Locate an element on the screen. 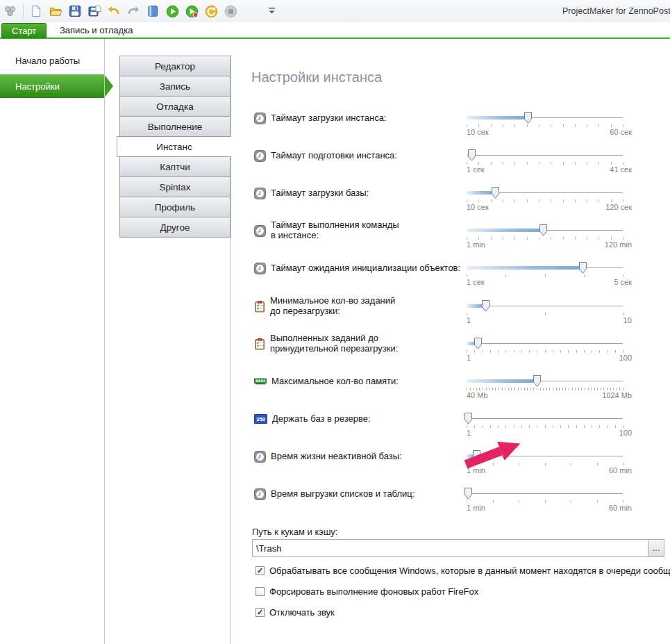 Image resolution: width=670 pixels, height=644 pixels. nav-tab-4: Выполнение is located at coordinates (175, 126).